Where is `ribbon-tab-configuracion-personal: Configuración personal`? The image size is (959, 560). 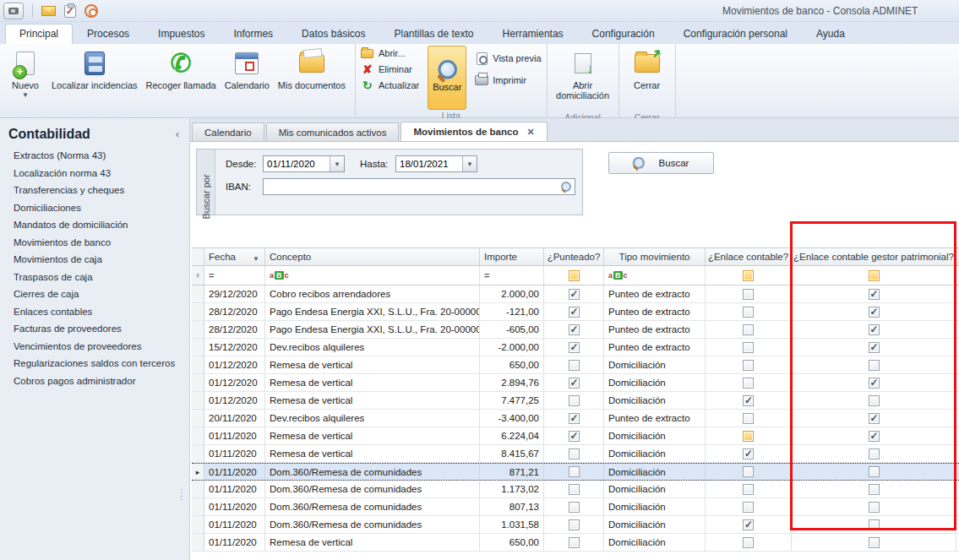 ribbon-tab-configuracion-personal: Configuración personal is located at coordinates (735, 34).